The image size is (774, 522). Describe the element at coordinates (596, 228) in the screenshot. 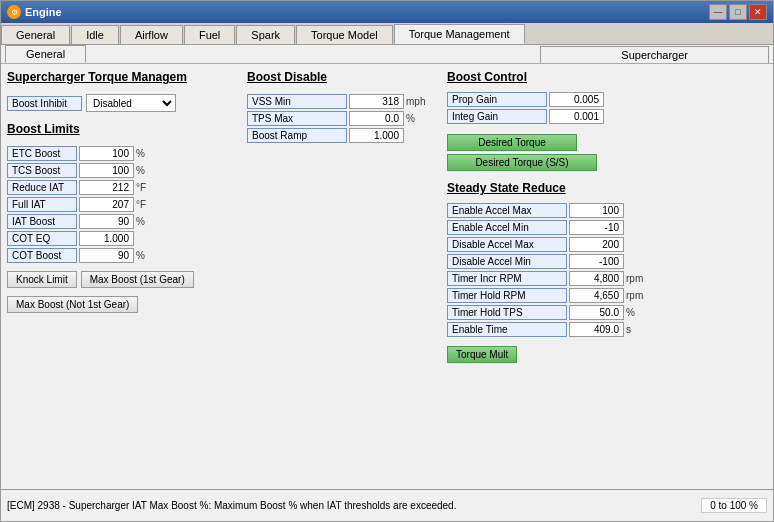

I see `enable-accel-min-value` at that location.